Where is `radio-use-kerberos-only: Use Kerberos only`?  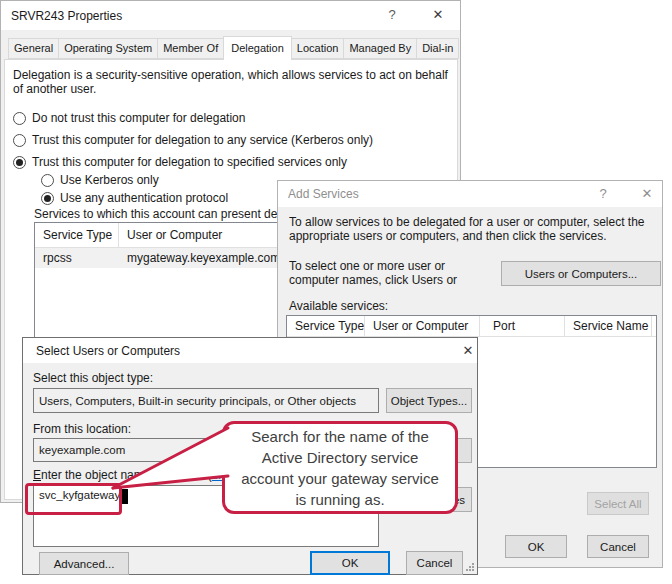 radio-use-kerberos-only: Use Kerberos only is located at coordinates (100, 180).